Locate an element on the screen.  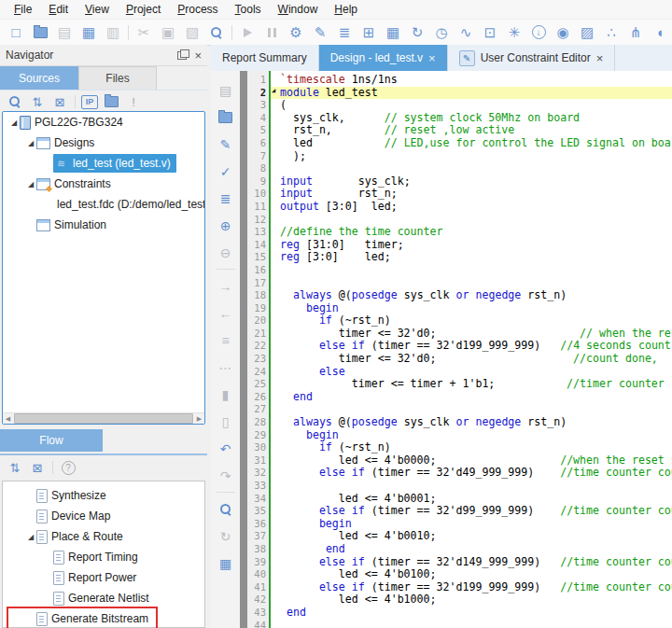
code-line is located at coordinates (471, 623).